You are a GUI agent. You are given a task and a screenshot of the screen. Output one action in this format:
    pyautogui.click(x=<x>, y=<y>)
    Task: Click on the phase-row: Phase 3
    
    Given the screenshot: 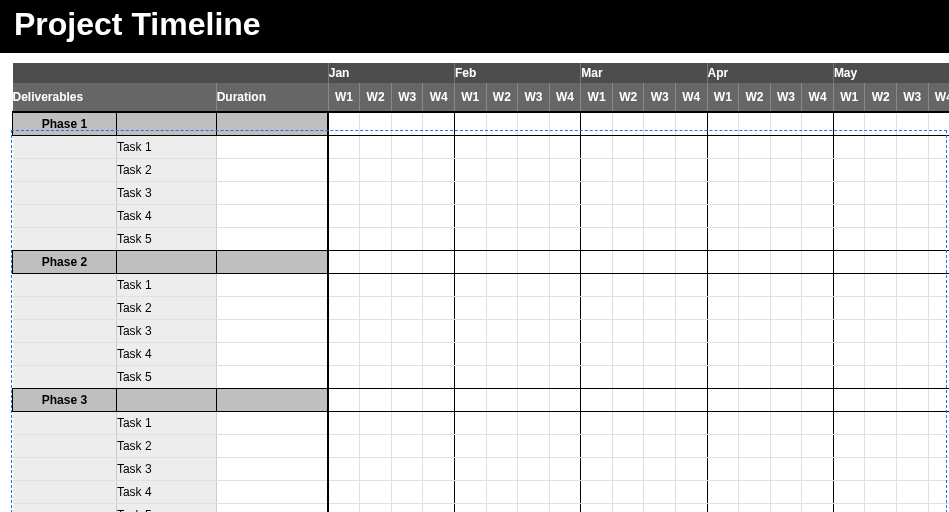 What is the action you would take?
    pyautogui.click(x=482, y=400)
    